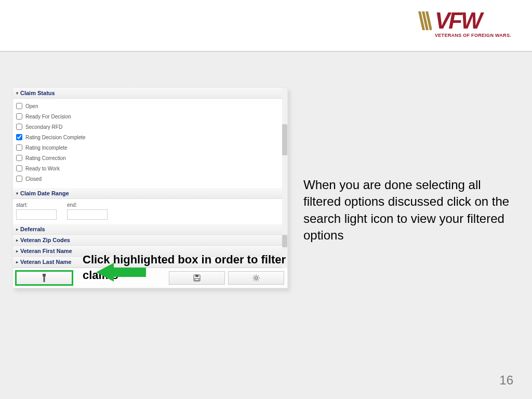 The image size is (532, 399). I want to click on flashlight-icon, so click(44, 278).